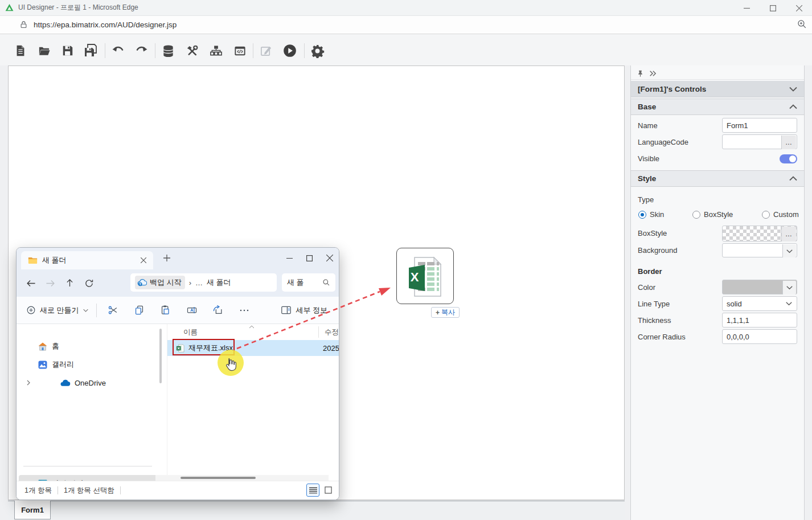 This screenshot has height=520, width=812. What do you see at coordinates (760, 234) in the screenshot?
I see `boxstyle-swatch: …` at bounding box center [760, 234].